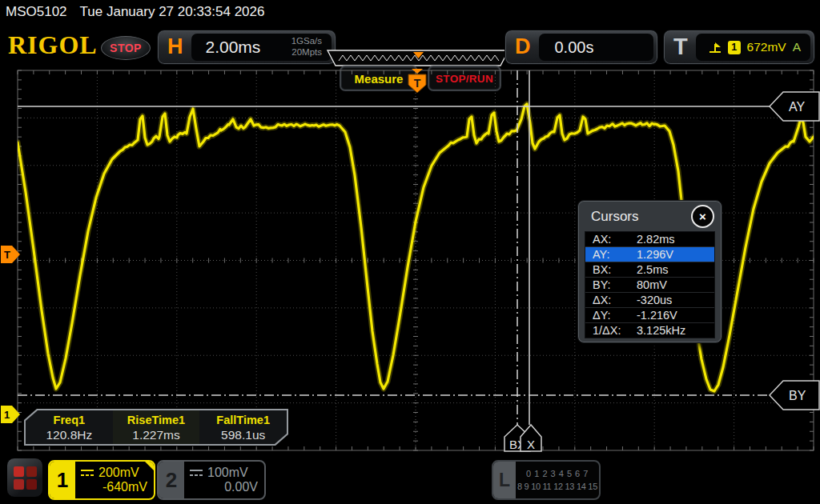 Image resolution: width=820 pixels, height=504 pixels. Describe the element at coordinates (157, 427) in the screenshot. I see `measurement-item: RiseTime11.227ms` at that location.